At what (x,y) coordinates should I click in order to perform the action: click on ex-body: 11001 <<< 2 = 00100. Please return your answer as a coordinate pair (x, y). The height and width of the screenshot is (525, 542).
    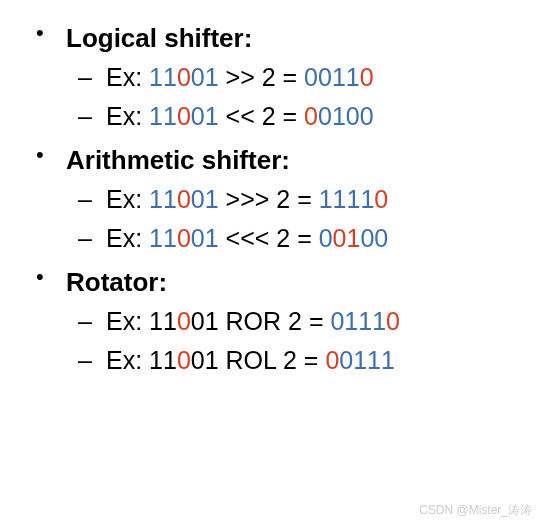
    Looking at the image, I should click on (268, 238).